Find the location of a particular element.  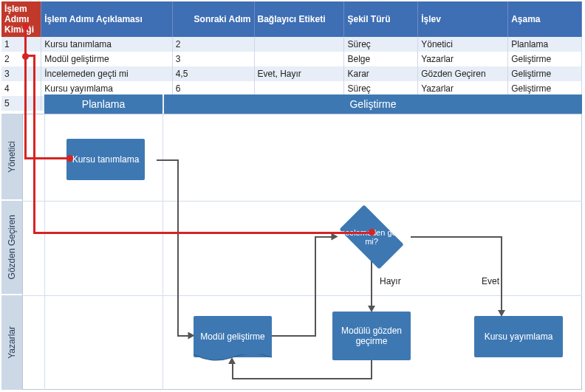

table-header-row: İşlem Adımı Kimliği İşlem Adımı Açıklama… is located at coordinates (292, 19).